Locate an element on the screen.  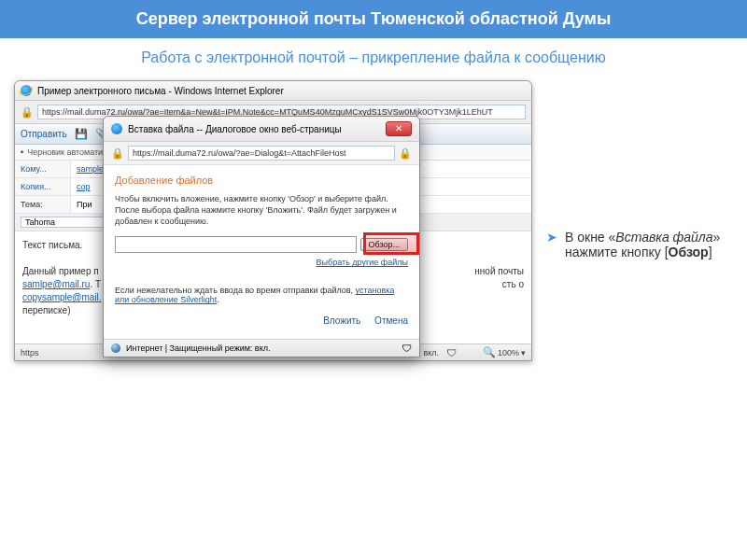
cc-button: Копия... is located at coordinates (43, 187).